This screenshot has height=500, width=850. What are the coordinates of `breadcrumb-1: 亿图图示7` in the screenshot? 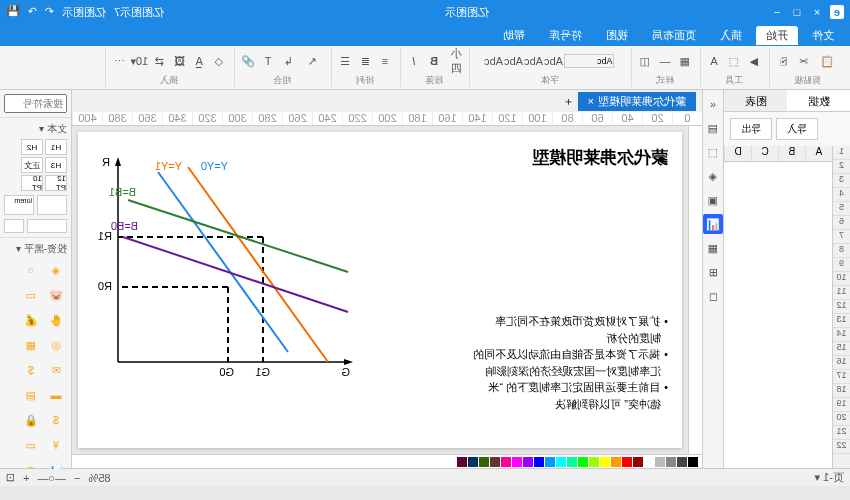 It's located at (139, 12).